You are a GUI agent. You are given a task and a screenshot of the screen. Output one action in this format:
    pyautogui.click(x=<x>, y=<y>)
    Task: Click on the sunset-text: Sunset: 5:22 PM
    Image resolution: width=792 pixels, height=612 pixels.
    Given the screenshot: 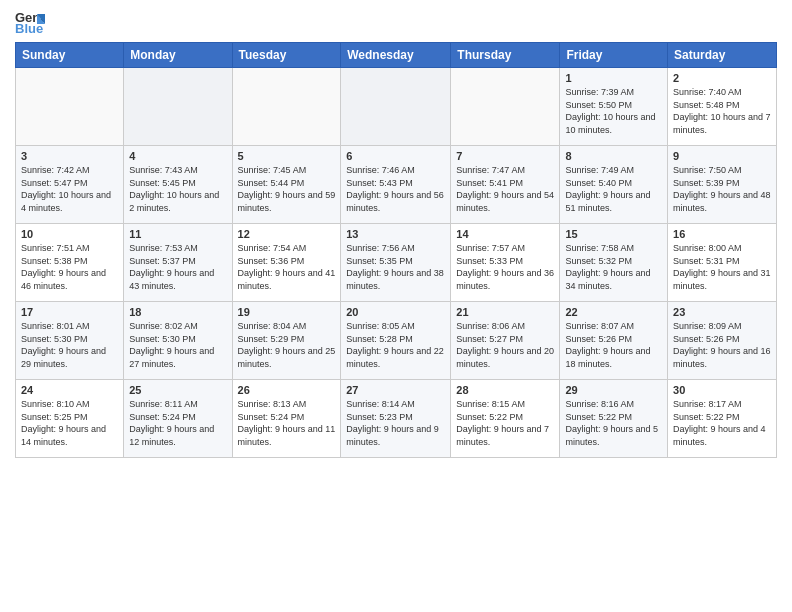 What is the action you would take?
    pyautogui.click(x=598, y=417)
    